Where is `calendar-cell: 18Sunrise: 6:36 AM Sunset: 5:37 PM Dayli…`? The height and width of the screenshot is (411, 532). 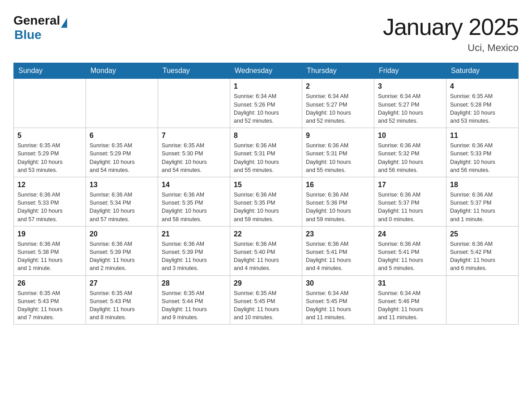 calendar-cell: 18Sunrise: 6:36 AM Sunset: 5:37 PM Dayli… is located at coordinates (483, 201).